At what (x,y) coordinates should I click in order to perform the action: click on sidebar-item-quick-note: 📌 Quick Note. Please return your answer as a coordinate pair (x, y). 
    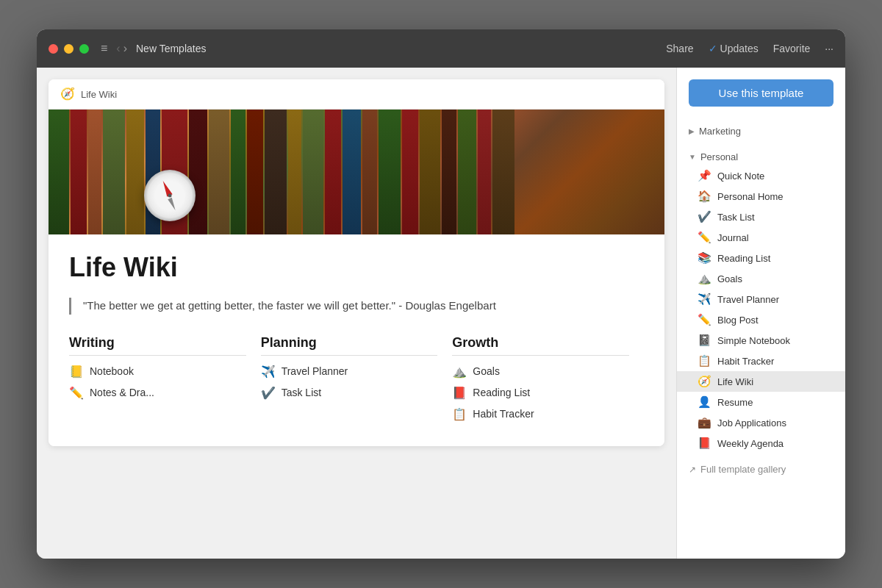
    Looking at the image, I should click on (761, 176).